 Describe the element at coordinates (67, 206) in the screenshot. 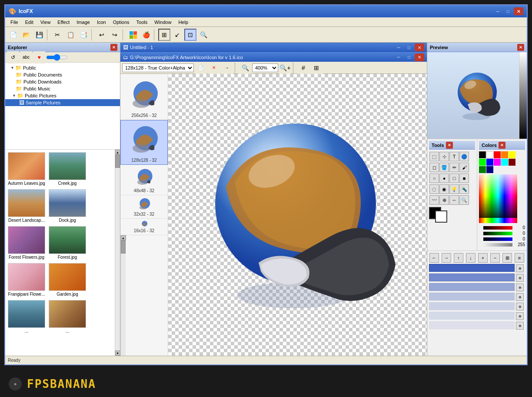

I see `thumb-dock: Dock.jpg` at that location.